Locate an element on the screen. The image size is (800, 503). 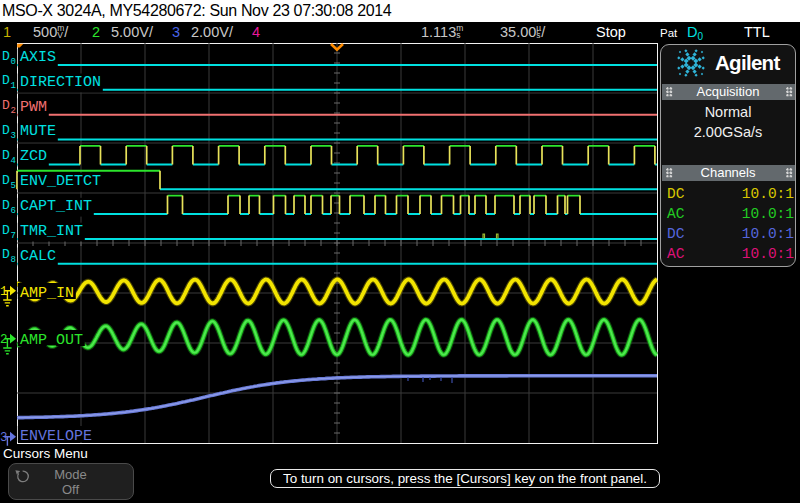
svg-text: 0 is located at coordinates (14, 62).